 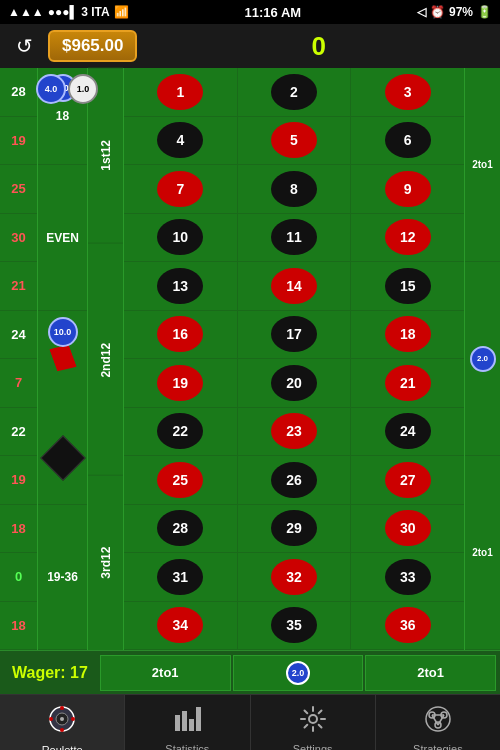 I want to click on number-cell: 22, so click(x=181, y=432).